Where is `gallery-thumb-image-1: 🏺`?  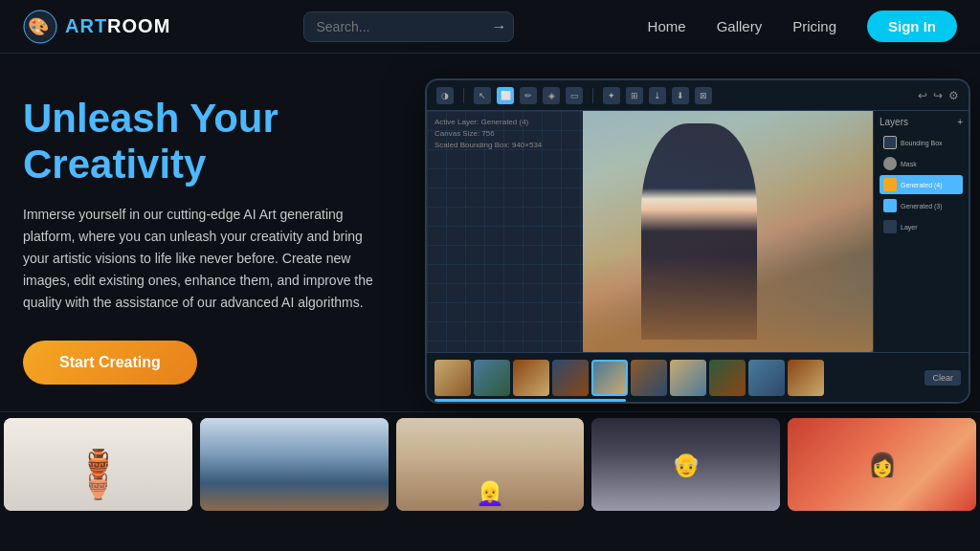
gallery-thumb-image-1: 🏺 is located at coordinates (98, 465).